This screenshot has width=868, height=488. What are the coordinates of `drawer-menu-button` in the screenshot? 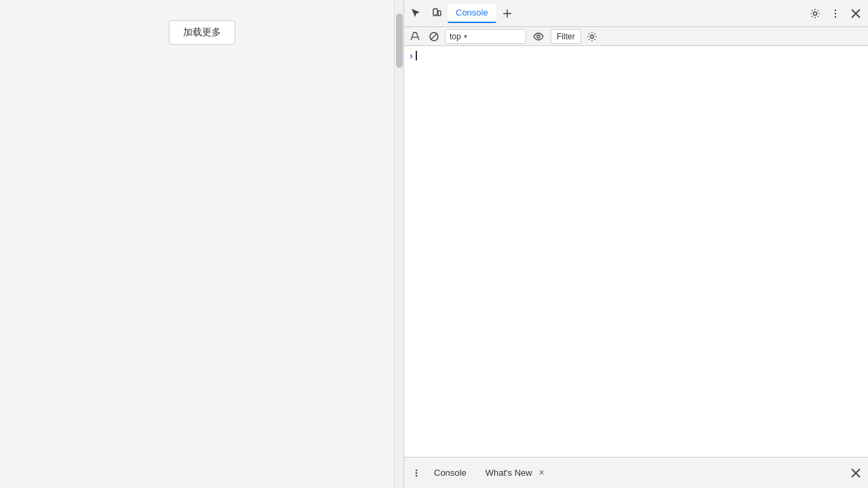 It's located at (416, 473).